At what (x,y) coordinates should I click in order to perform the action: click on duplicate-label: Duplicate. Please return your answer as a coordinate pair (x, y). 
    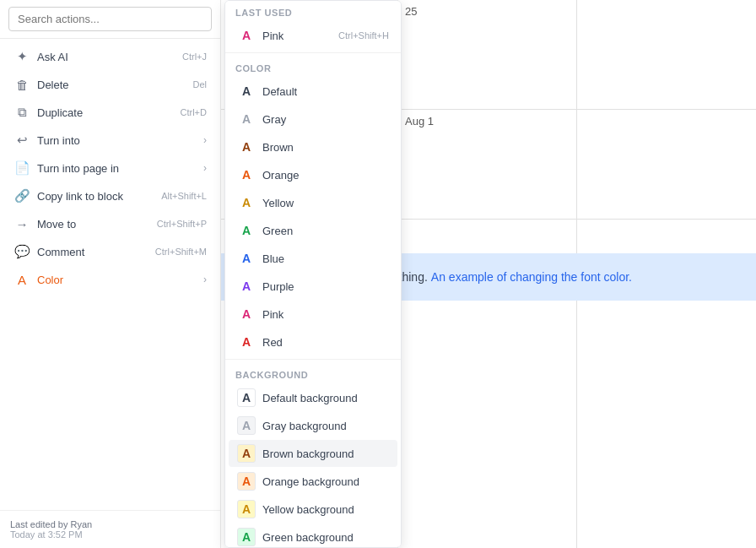
    Looking at the image, I should click on (105, 113).